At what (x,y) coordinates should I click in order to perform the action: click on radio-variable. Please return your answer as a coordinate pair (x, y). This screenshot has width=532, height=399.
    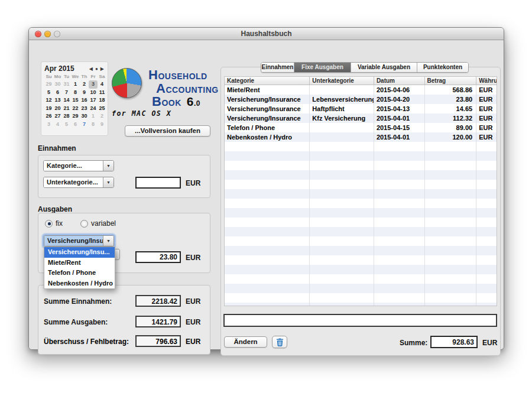
    Looking at the image, I should click on (84, 223).